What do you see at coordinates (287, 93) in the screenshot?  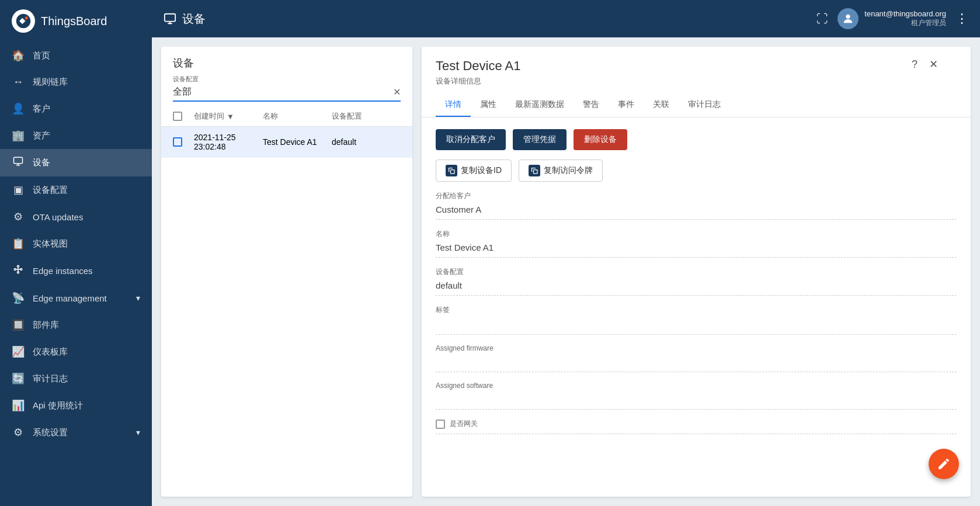 I see `filter-row: 全部 ✕` at bounding box center [287, 93].